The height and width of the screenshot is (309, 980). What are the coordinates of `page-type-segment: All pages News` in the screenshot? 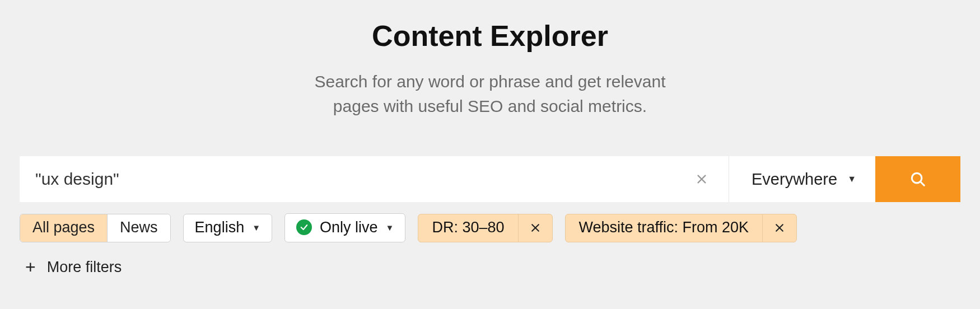 It's located at (95, 228).